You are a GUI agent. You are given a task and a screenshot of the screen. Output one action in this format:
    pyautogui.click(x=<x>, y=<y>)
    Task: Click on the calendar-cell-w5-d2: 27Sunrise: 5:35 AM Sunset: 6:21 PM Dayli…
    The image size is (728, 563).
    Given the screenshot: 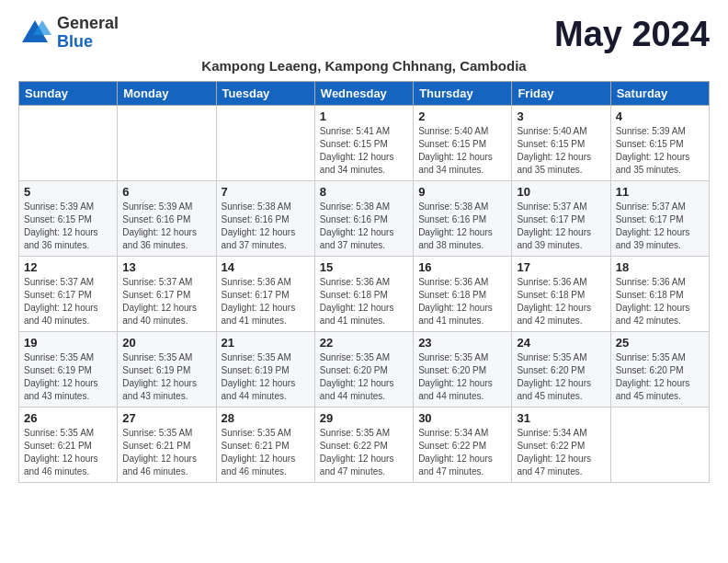 What is the action you would take?
    pyautogui.click(x=167, y=445)
    